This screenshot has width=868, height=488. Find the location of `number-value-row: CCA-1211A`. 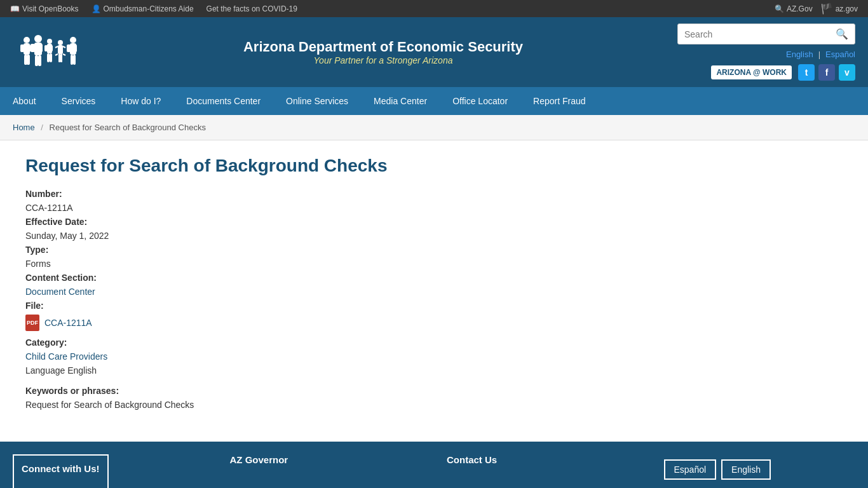

number-value-row: CCA-1211A is located at coordinates (286, 208).